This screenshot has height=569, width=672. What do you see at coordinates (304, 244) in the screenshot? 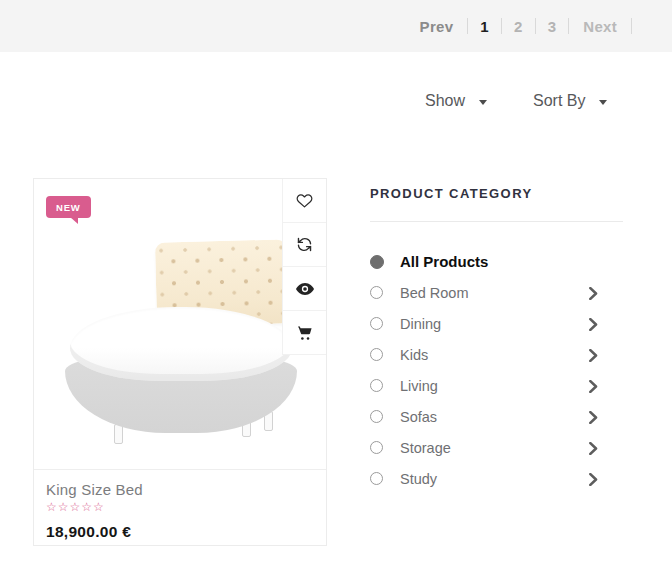
I see `compare-icon` at bounding box center [304, 244].